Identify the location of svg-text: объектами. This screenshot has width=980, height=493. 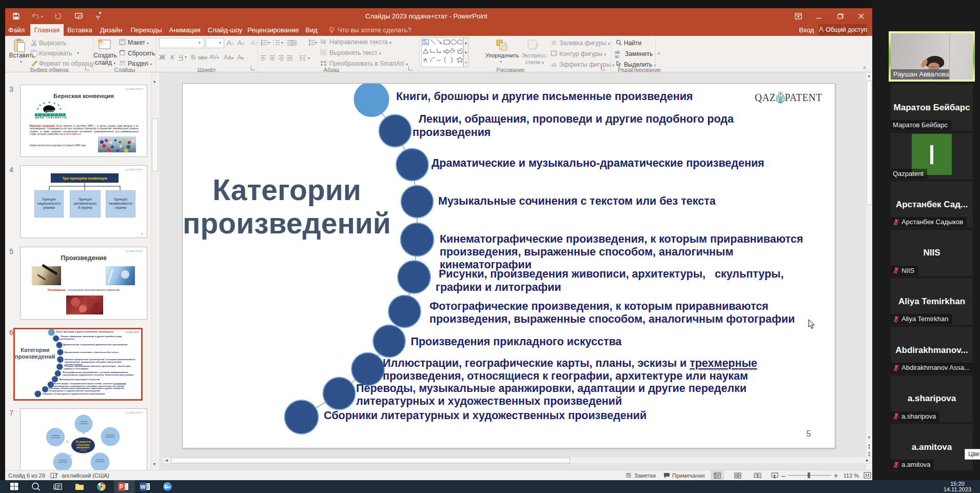
(83, 445).